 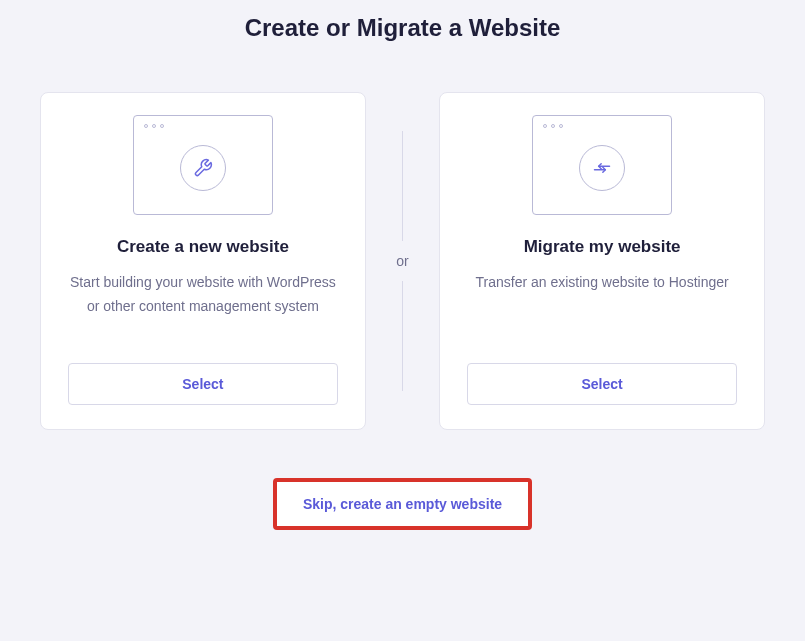 What do you see at coordinates (602, 317) in the screenshot?
I see `migrate-card-description: Transfer an existing website to Hostinge…` at bounding box center [602, 317].